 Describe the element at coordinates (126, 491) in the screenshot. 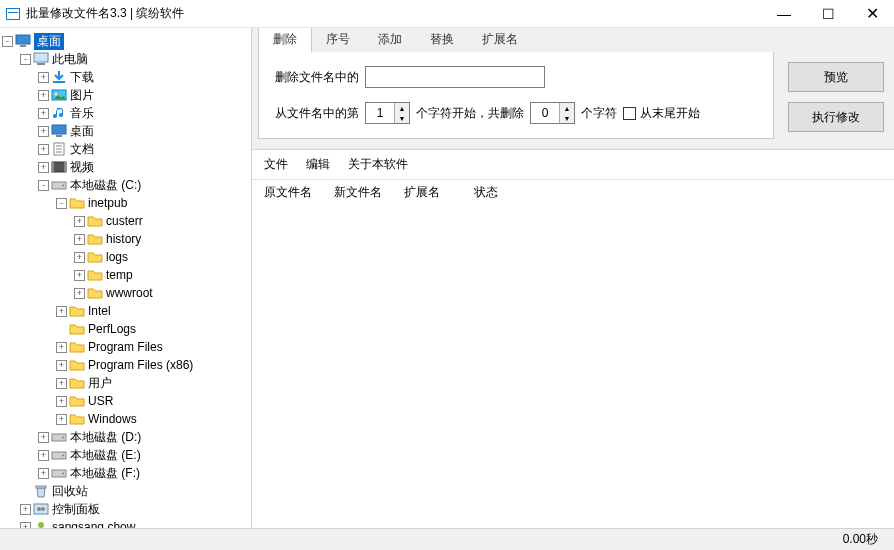

I see `tree-item: 回收站` at that location.